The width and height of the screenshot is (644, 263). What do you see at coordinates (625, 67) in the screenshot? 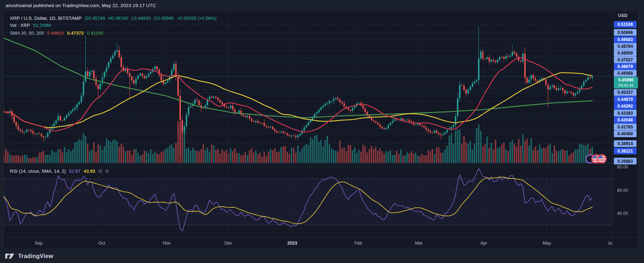
I see `price-level-chip: 0.46679` at bounding box center [625, 67].